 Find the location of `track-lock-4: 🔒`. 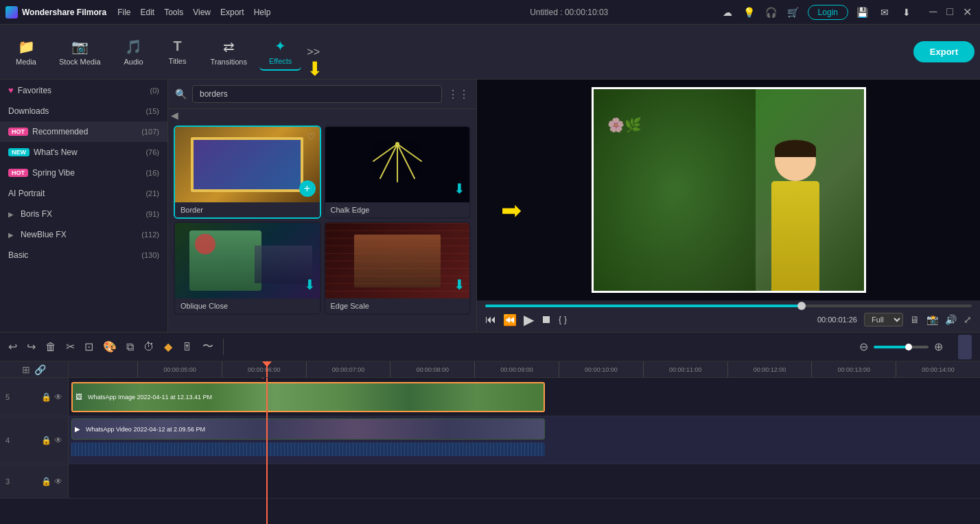

track-lock-4: 🔒 is located at coordinates (47, 440).